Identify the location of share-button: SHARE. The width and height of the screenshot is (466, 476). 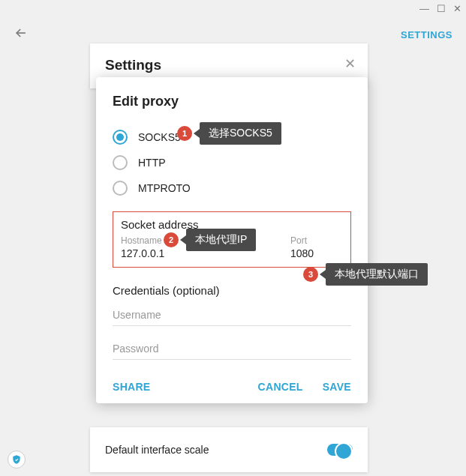
(132, 387).